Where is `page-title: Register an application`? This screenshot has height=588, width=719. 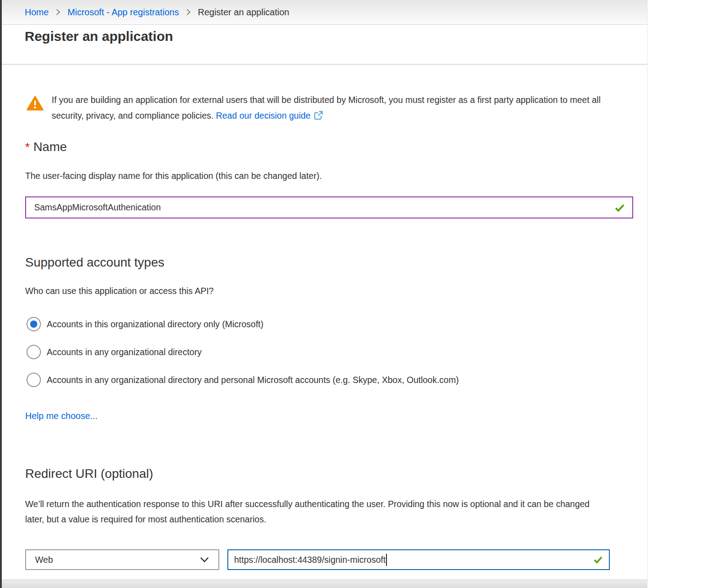 page-title: Register an application is located at coordinates (99, 36).